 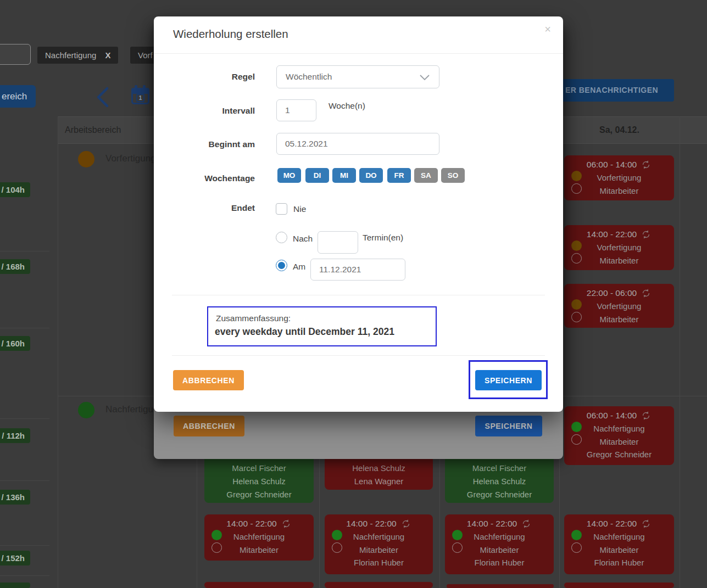 What do you see at coordinates (15, 497) in the screenshot?
I see `hours-badge: / 136h` at bounding box center [15, 497].